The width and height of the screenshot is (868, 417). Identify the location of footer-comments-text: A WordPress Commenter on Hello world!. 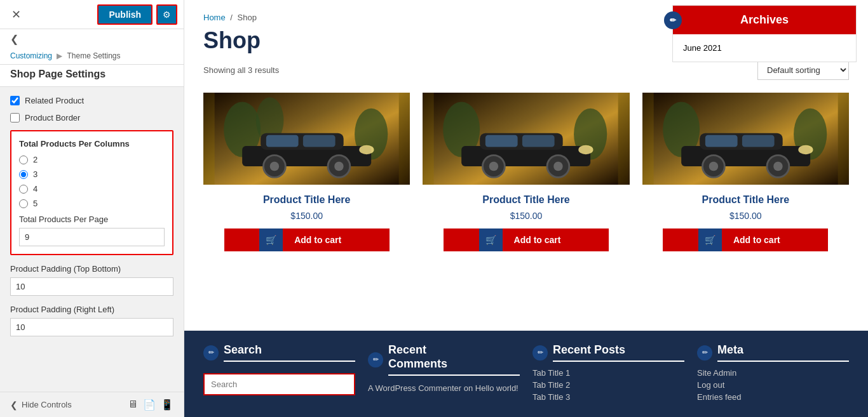
(444, 388).